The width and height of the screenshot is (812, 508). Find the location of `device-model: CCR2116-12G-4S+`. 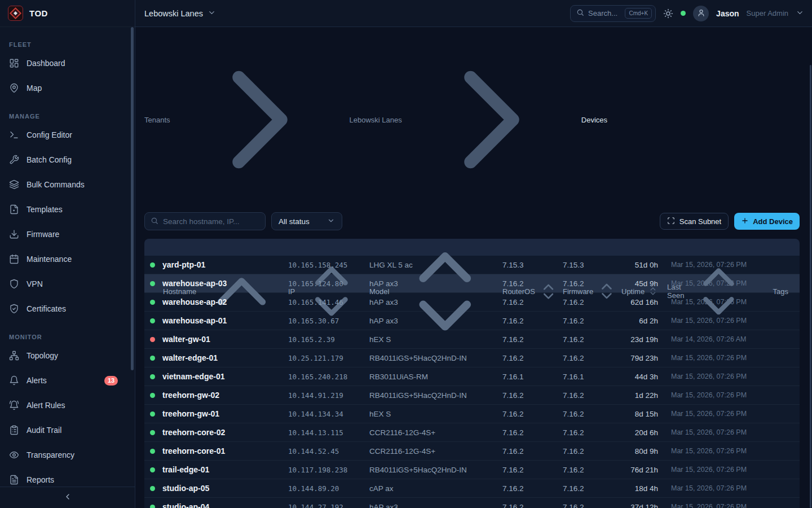

device-model: CCR2116-12G-4S+ is located at coordinates (431, 432).